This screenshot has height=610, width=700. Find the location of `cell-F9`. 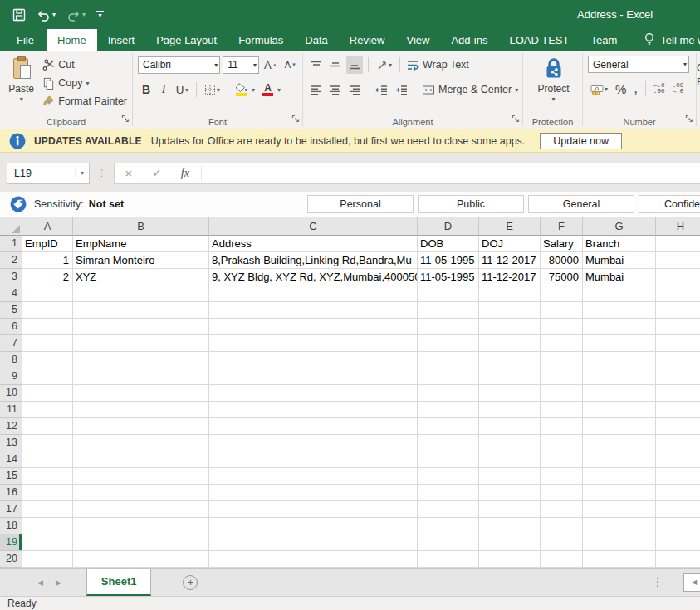

cell-F9 is located at coordinates (561, 377).